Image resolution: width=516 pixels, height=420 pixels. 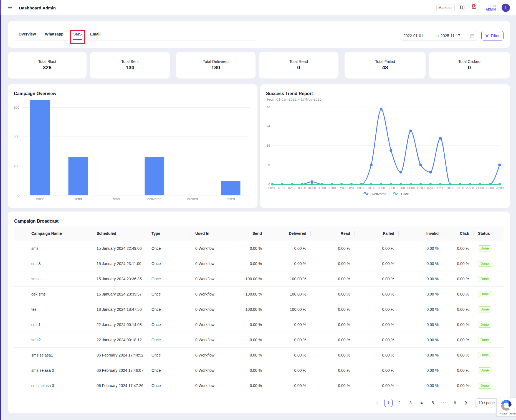 I want to click on svg-text: 300, so click(x=17, y=108).